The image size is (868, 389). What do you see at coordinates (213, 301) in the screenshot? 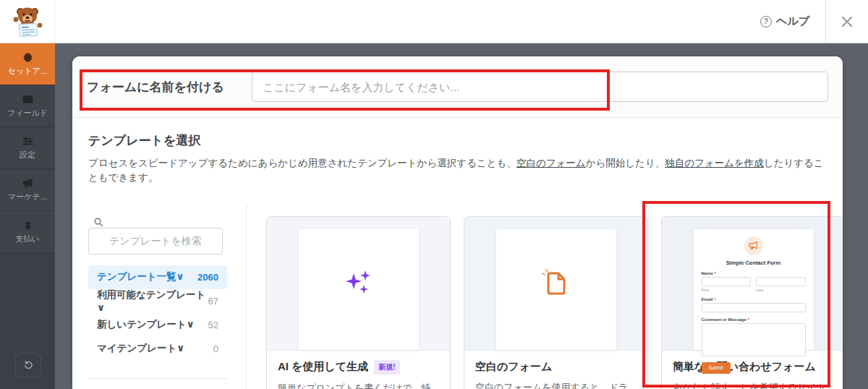
I see `category-count: 67` at bounding box center [213, 301].